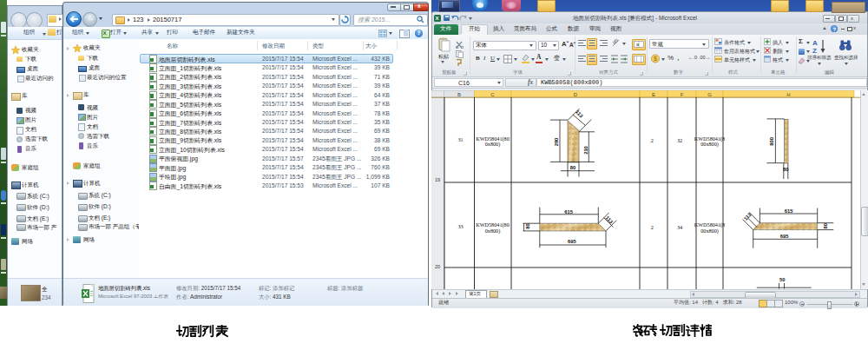 Image resolution: width=868 pixels, height=350 pixels. What do you see at coordinates (460, 226) in the screenshot?
I see `svg-text: 33` at bounding box center [460, 226].